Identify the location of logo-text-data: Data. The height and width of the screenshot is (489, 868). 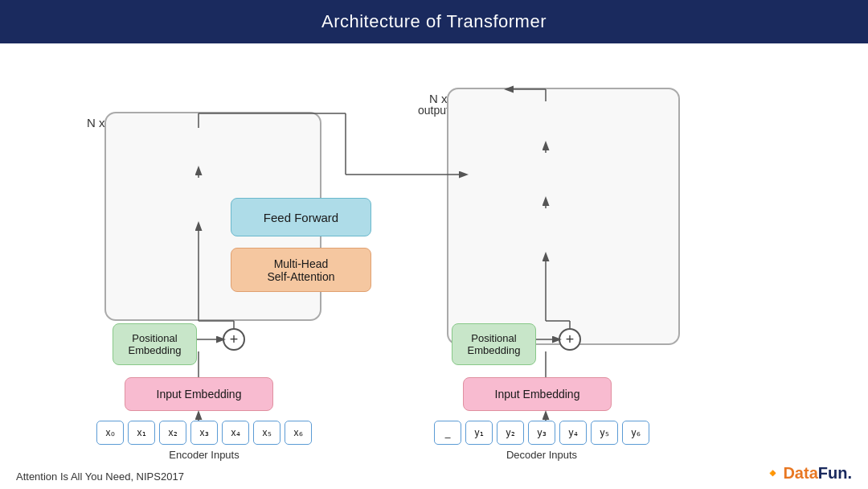
(800, 473).